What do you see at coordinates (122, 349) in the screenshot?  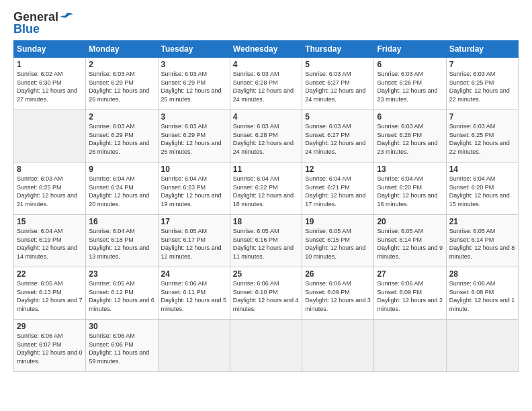 I see `day-info: Sunrise: 6:06 AMSunset: 6:06 PMDaylight:…` at bounding box center [122, 349].